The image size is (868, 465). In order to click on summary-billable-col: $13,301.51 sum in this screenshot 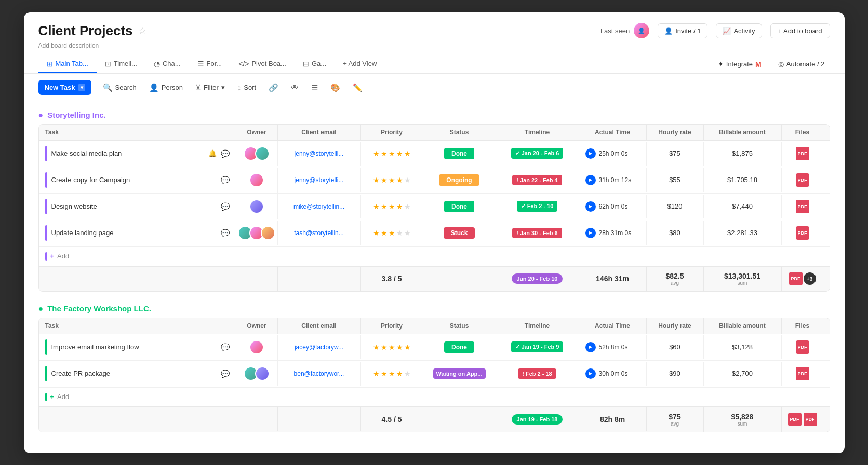, I will do `click(743, 279)`.